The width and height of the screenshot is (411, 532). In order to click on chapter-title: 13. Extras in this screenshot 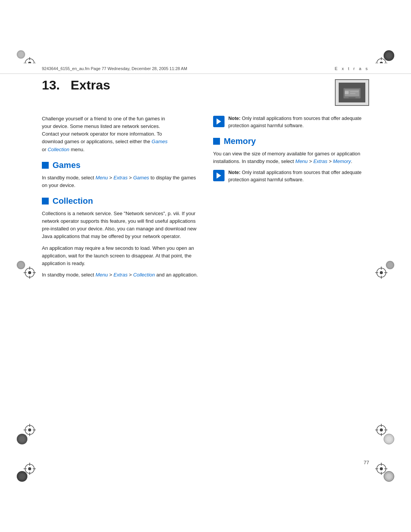, I will do `click(76, 85)`.